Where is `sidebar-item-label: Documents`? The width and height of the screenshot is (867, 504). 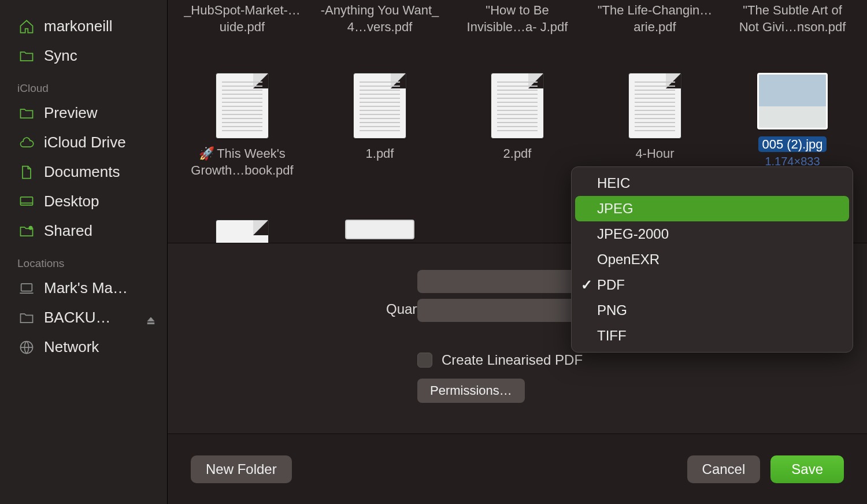
sidebar-item-label: Documents is located at coordinates (101, 172).